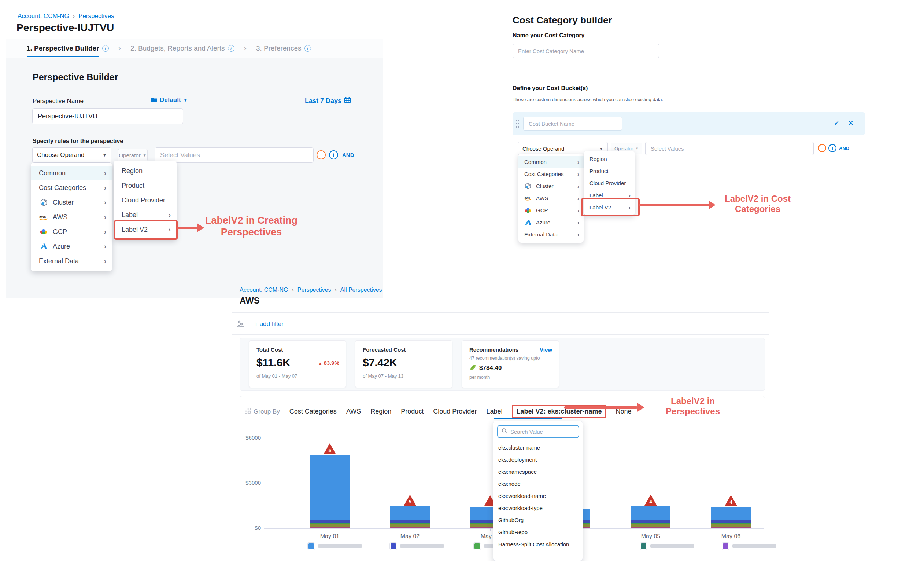 The image size is (924, 561). Describe the element at coordinates (538, 532) in the screenshot. I see `dropdown-option: GithubRepo` at that location.